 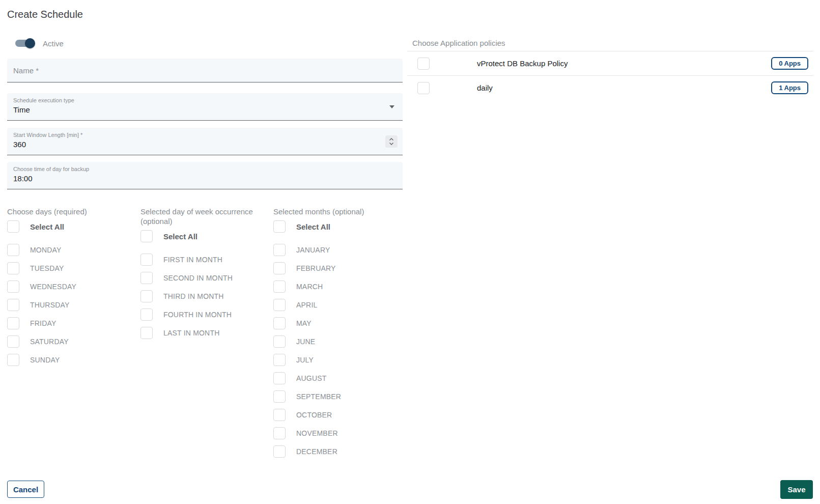 I want to click on application-policies-header: Choose Application policies, so click(x=610, y=43).